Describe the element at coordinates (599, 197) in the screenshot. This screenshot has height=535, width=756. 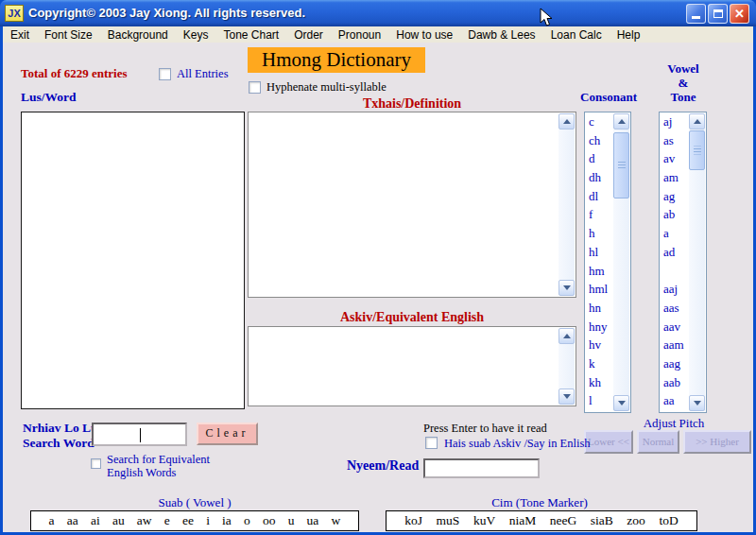
I see `consonant-item: dl` at that location.